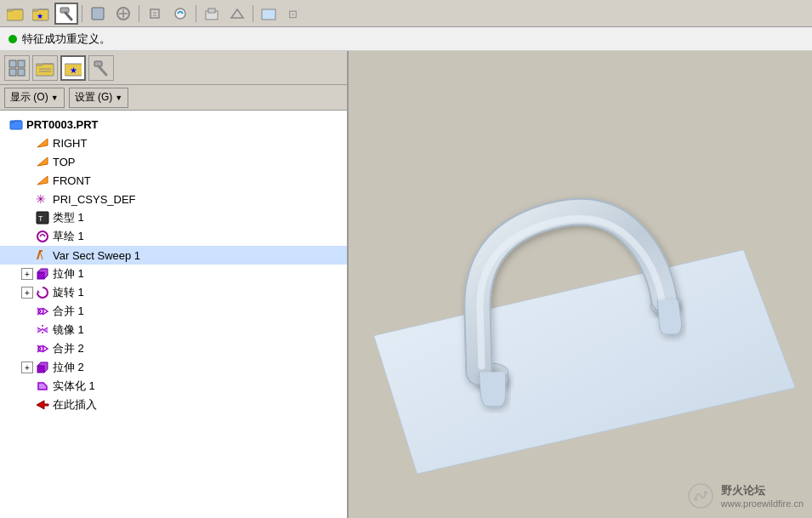 The height and width of the screenshot is (518, 812). What do you see at coordinates (68, 367) in the screenshot?
I see `tree-label-extrude2: 拉伸 2` at bounding box center [68, 367].